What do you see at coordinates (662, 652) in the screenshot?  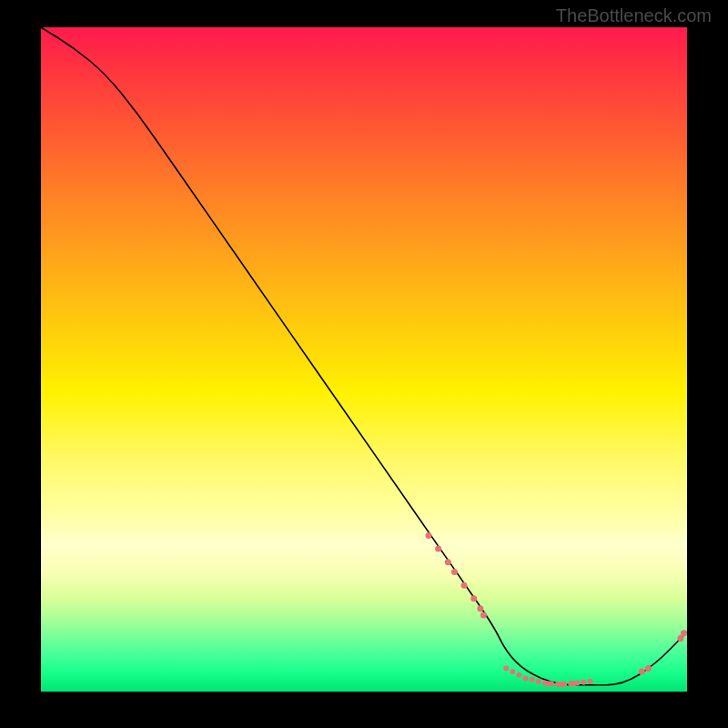 I see `data-points-segment3` at bounding box center [662, 652].